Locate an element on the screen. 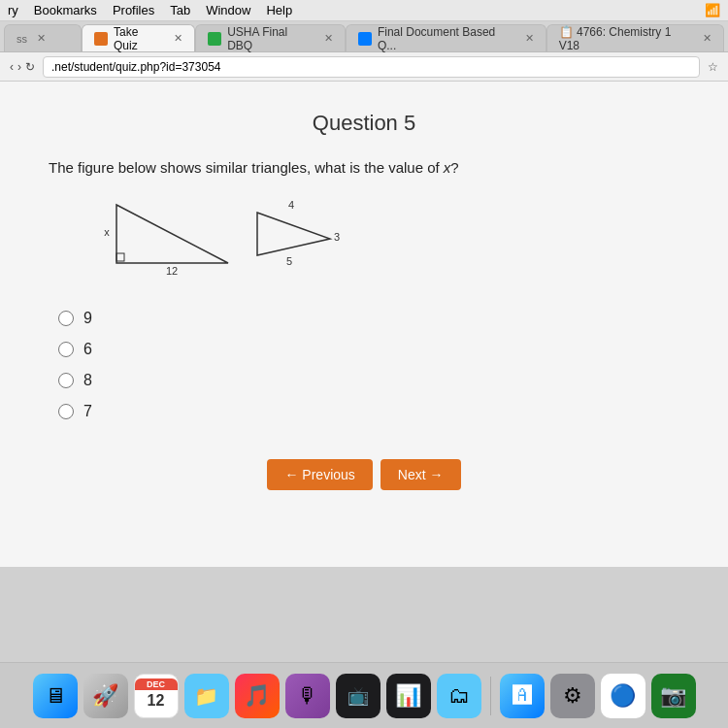  menu-item-tab: Tab is located at coordinates (181, 10).